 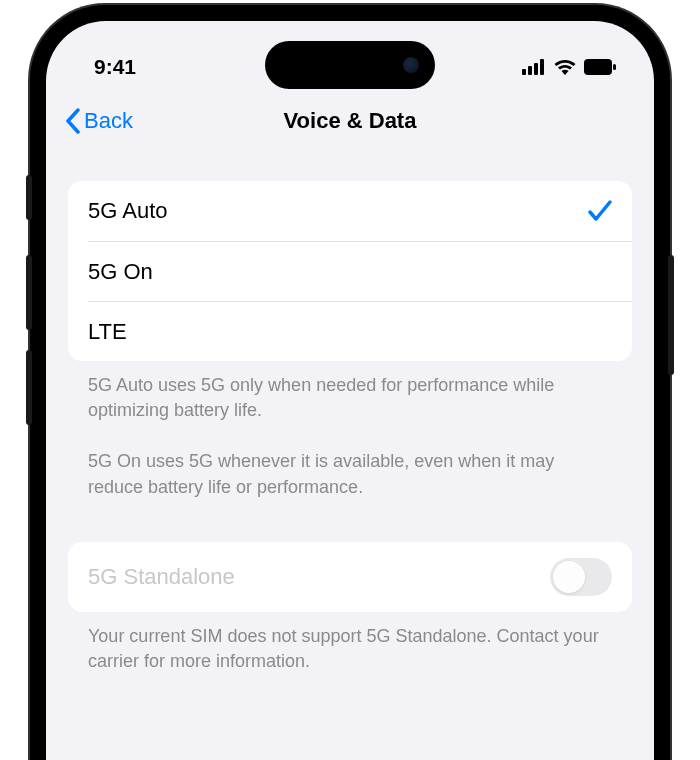 I want to click on checkmark-icon, so click(x=600, y=211).